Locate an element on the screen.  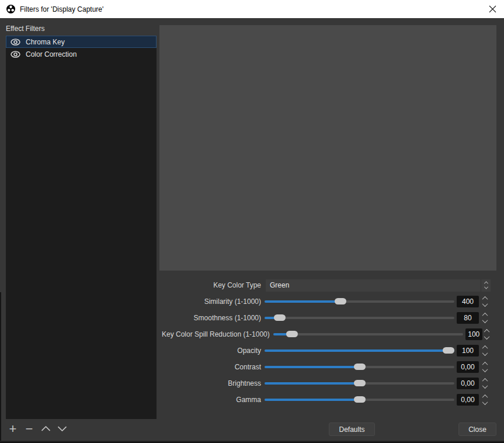
property-row-key-color-spill-reduction-1-1000: Key Color Spill Reduction (1-1000)100 is located at coordinates (326, 334).